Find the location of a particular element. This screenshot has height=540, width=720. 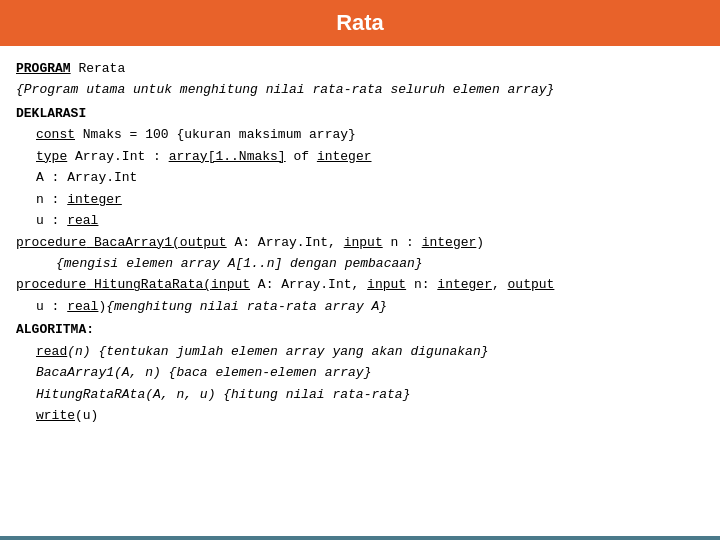

proc1-line: procedure BacaArray1(output A: Array.Int… is located at coordinates (360, 242).